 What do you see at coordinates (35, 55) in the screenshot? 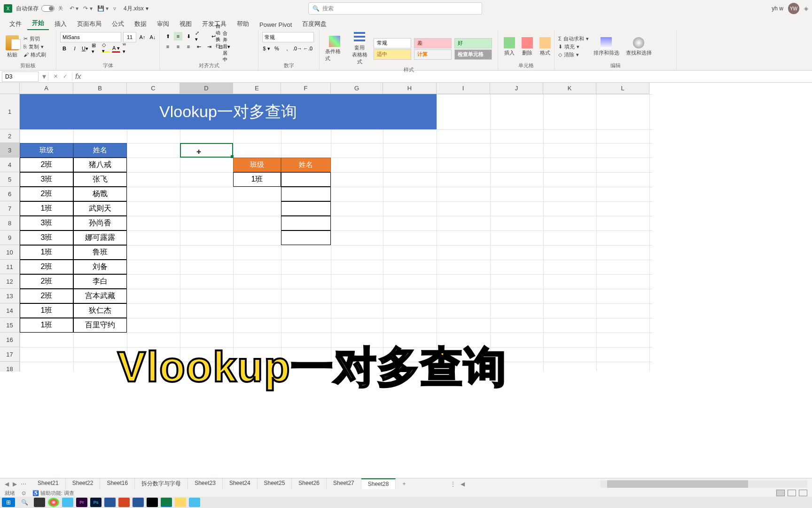
I see `format-painter-button: 🖌 格式刷` at bounding box center [35, 55].